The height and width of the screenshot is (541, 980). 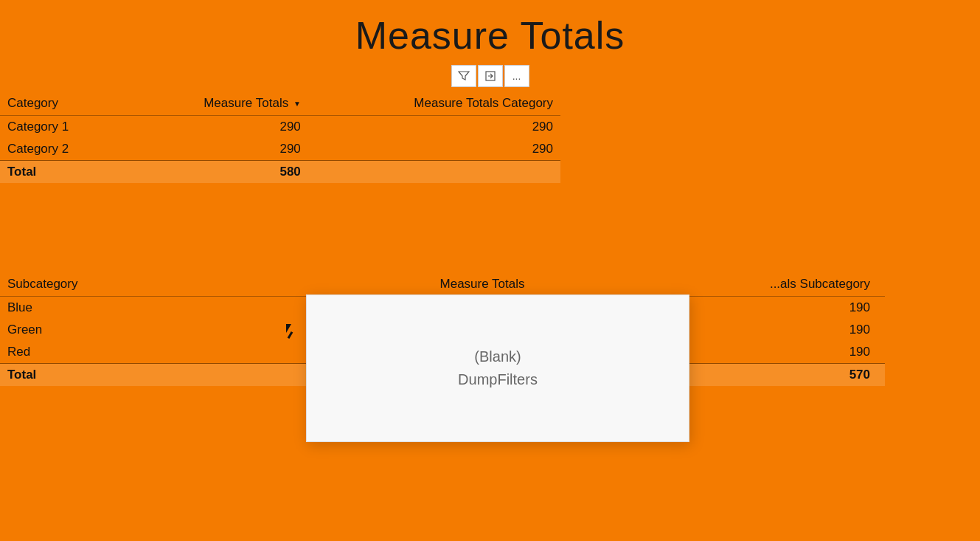 I want to click on cell-subcategory: Green, so click(x=122, y=330).